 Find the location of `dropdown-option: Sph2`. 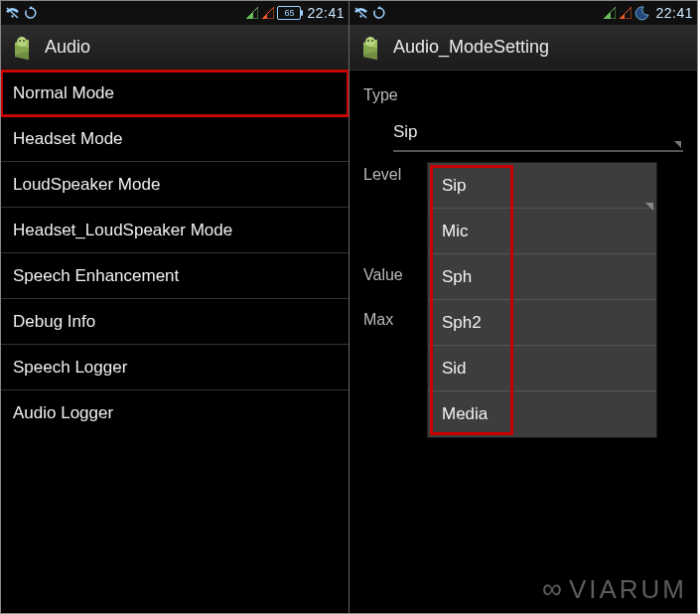

dropdown-option: Sph2 is located at coordinates (542, 323).